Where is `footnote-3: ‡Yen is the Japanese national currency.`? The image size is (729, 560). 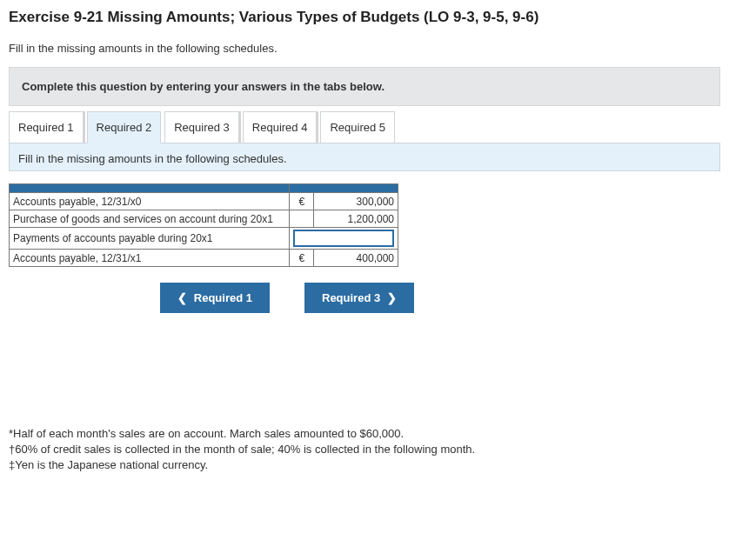
footnote-3: ‡Yen is the Japanese national currency. is located at coordinates (364, 465).